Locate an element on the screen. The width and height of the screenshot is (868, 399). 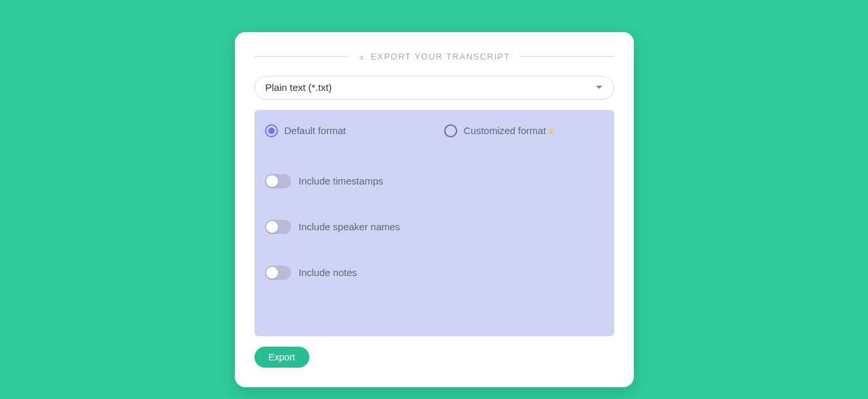
radio-default-label: Default format is located at coordinates (315, 131).